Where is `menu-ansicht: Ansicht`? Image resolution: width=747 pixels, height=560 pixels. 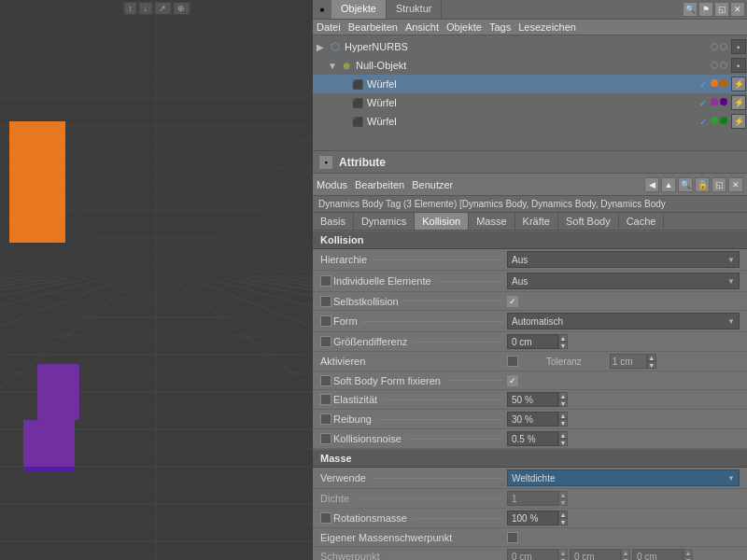 menu-ansicht: Ansicht is located at coordinates (422, 27).